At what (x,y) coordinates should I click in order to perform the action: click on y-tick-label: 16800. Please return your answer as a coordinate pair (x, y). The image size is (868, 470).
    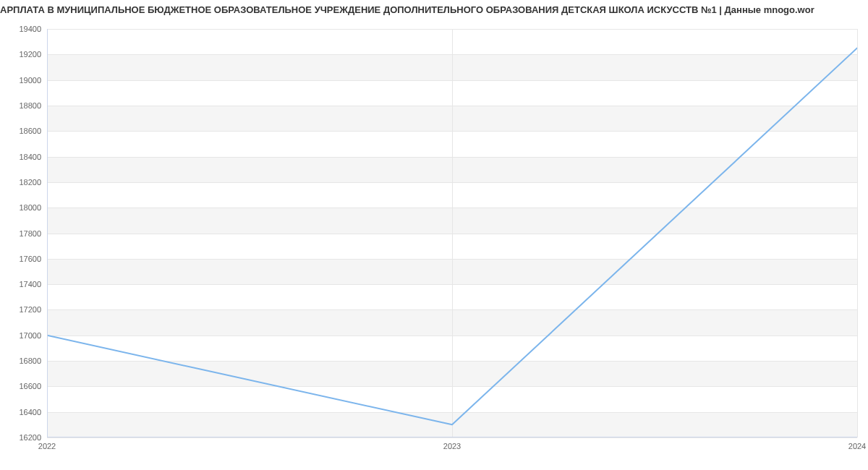
    Looking at the image, I should click on (30, 361).